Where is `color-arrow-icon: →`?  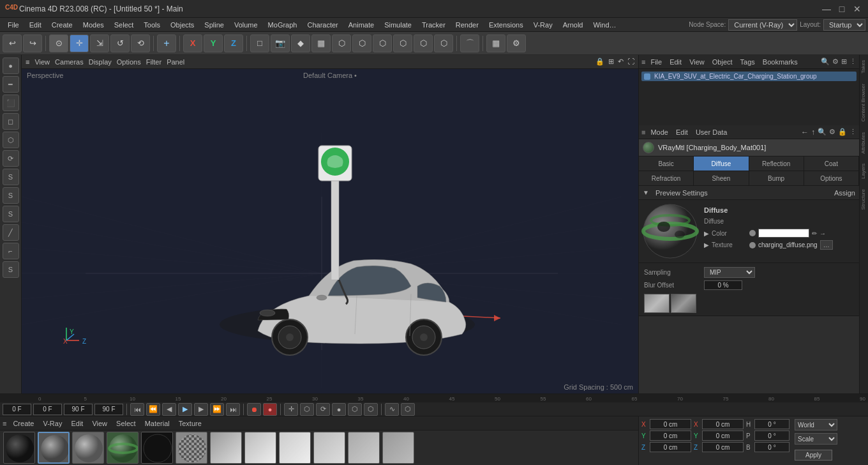
color-arrow-icon: → is located at coordinates (823, 234).